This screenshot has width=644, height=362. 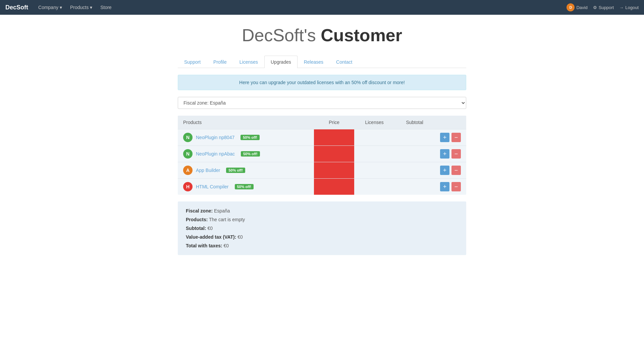 I want to click on support-icon: ⚙, so click(x=595, y=7).